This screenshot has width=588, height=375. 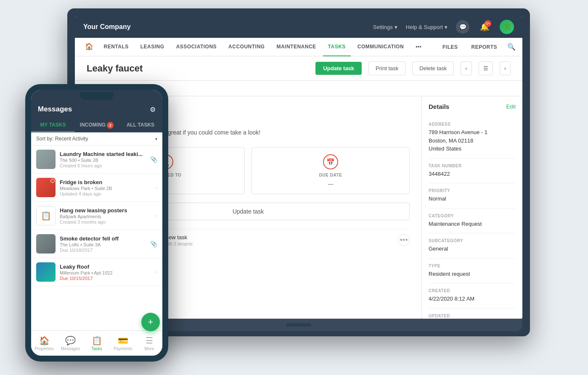 I want to click on bottom-nav-label: More, so click(x=149, y=349).